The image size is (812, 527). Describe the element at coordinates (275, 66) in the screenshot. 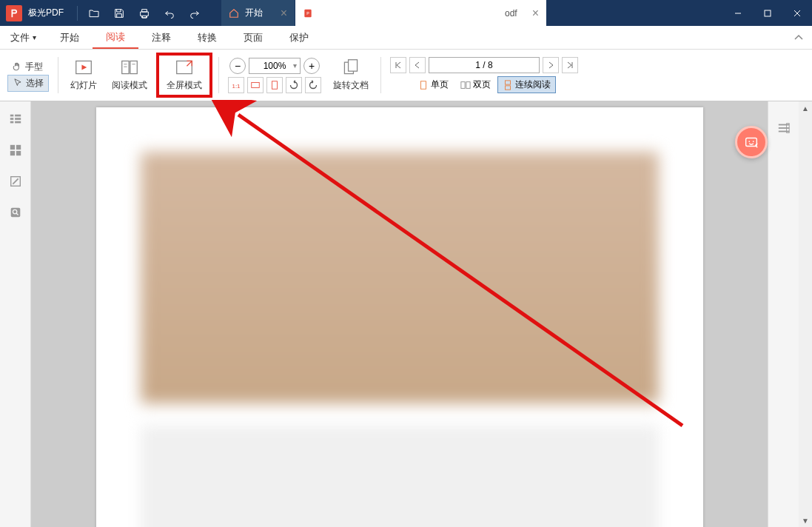

I see `zoom-level-display: 100% ▾` at that location.